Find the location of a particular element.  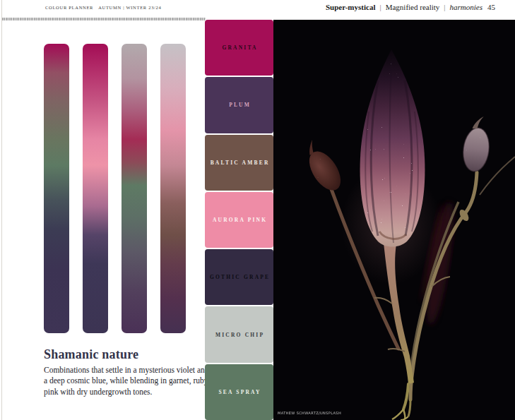

story-title: Shamanic nature is located at coordinates (128, 354).